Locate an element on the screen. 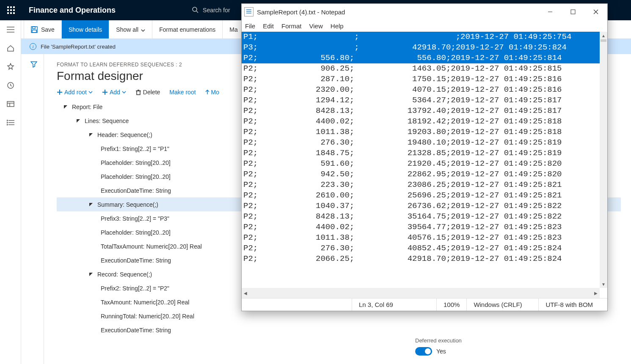 The width and height of the screenshot is (631, 364). scroll-left-icon: ◀ is located at coordinates (245, 293).